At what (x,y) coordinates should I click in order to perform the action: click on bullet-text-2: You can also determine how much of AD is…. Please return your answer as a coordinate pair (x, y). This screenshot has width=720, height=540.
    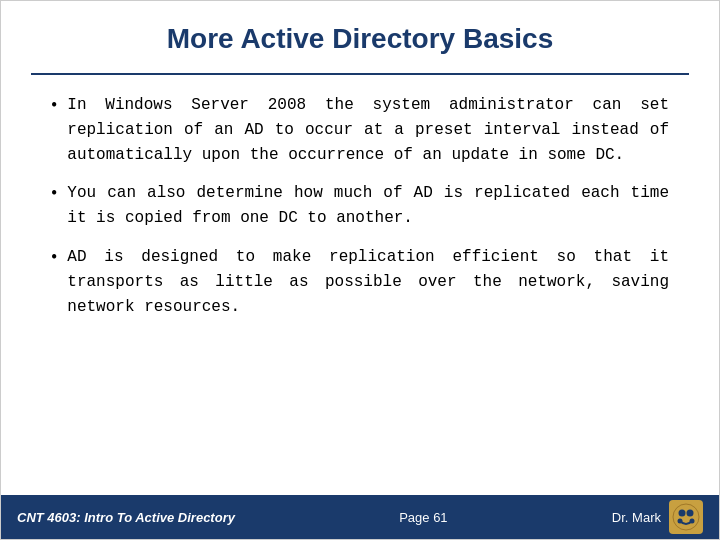
    Looking at the image, I should click on (368, 206).